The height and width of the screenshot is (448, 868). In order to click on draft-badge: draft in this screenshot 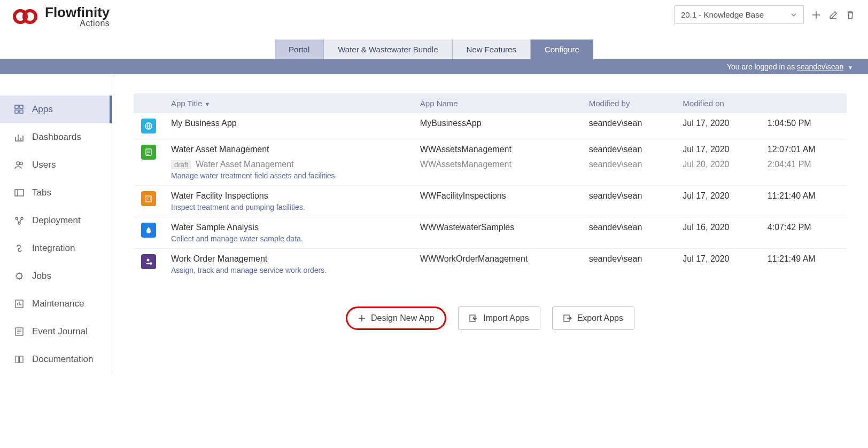, I will do `click(181, 164)`.